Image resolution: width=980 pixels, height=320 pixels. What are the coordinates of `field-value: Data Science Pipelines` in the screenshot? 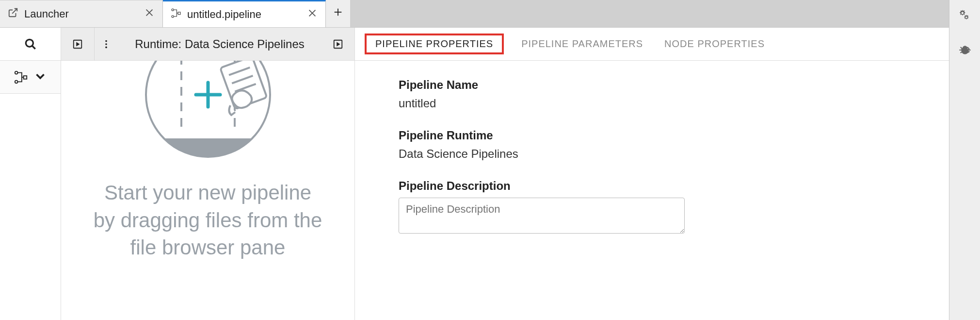 It's located at (667, 154).